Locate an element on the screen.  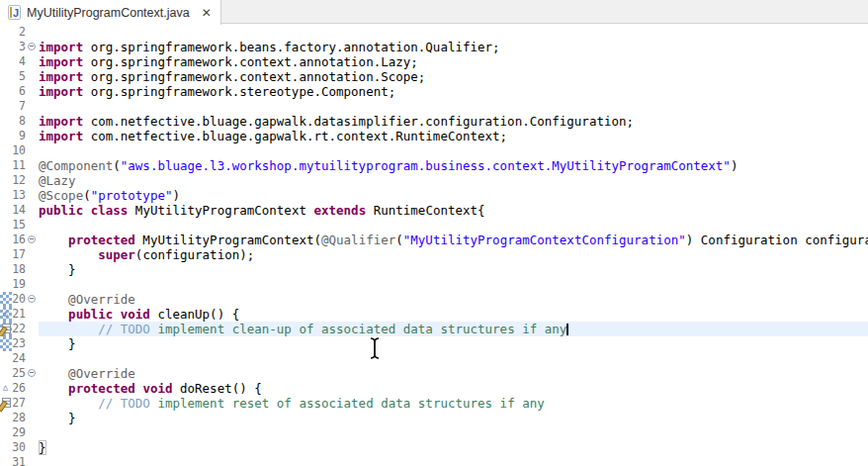
code-token: "aws.bluage.l3.workshop.mytuilityprogram… is located at coordinates (425, 166).